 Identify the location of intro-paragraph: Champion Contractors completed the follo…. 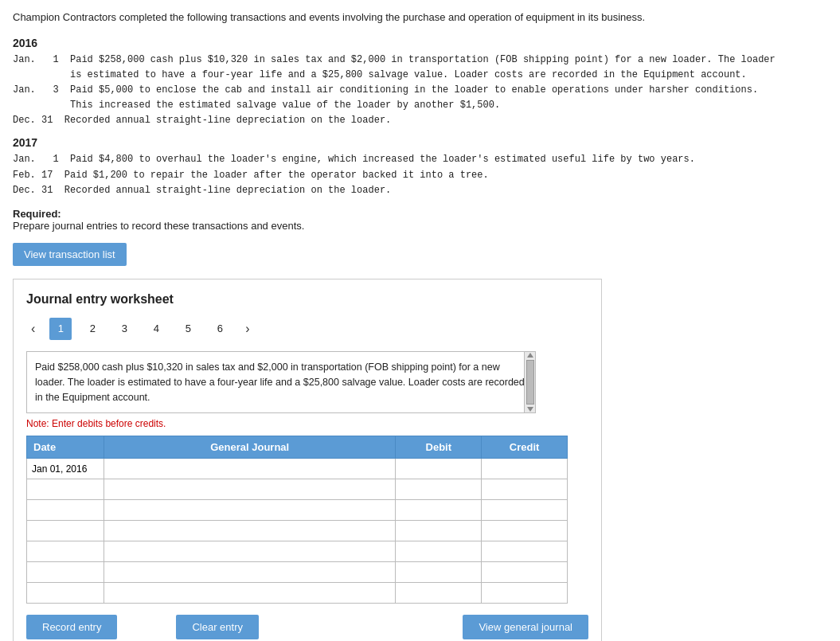
(420, 18).